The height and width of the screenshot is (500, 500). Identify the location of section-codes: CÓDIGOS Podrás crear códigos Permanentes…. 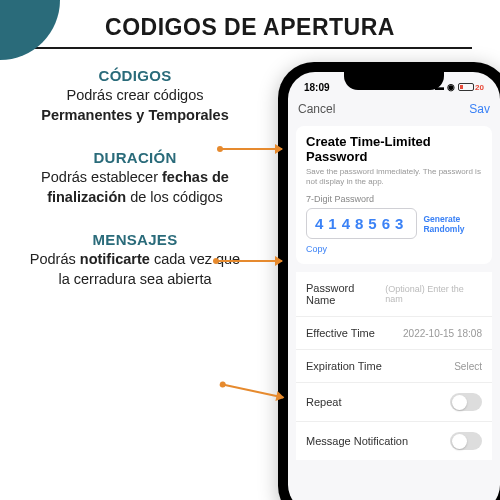
(135, 96).